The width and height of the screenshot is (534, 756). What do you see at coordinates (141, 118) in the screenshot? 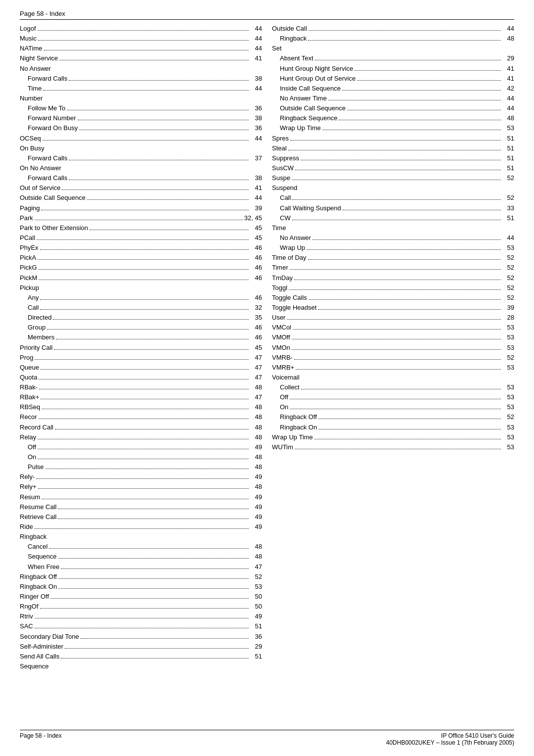
I see `list-item: Forward Number38` at bounding box center [141, 118].